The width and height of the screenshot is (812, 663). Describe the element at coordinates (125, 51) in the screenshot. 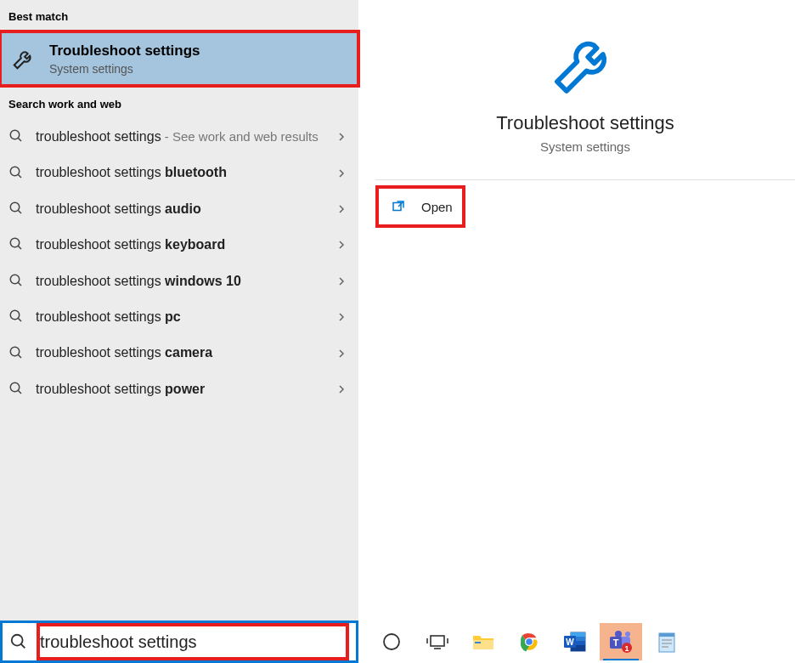

I see `best-match-title: Troubleshoot settings` at that location.